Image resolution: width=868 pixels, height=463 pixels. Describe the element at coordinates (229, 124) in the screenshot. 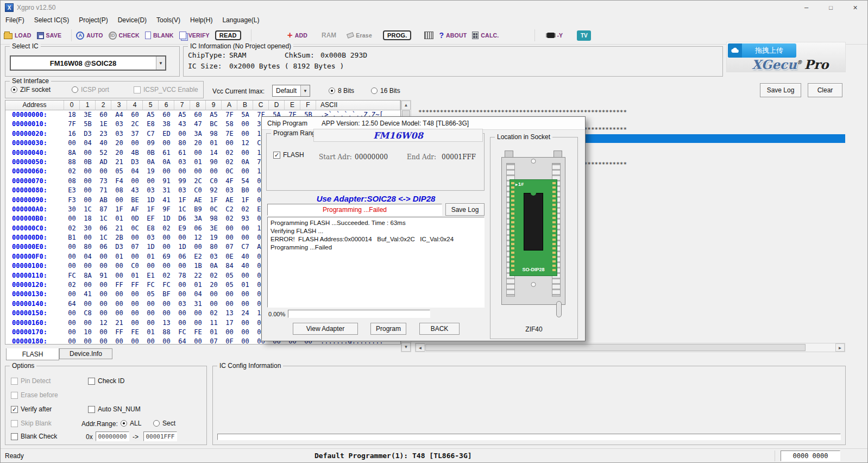

I see `hex-byte: 58` at that location.